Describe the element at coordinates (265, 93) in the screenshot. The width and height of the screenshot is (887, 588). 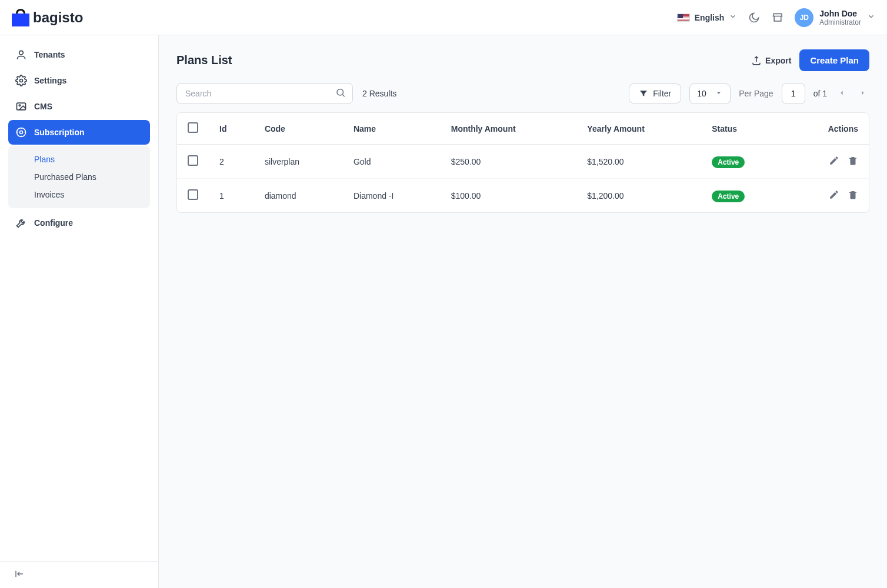
I see `search-wrap` at that location.